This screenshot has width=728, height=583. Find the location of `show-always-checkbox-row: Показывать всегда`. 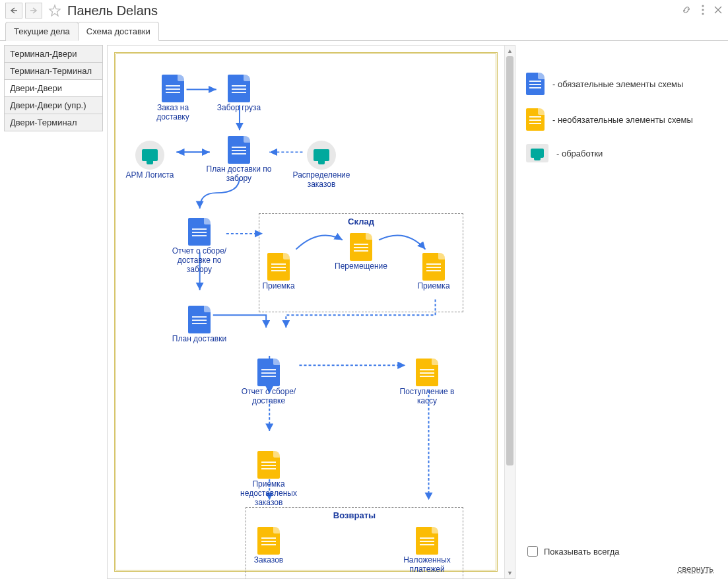

show-always-checkbox-row: Показывать всегда is located at coordinates (572, 551).